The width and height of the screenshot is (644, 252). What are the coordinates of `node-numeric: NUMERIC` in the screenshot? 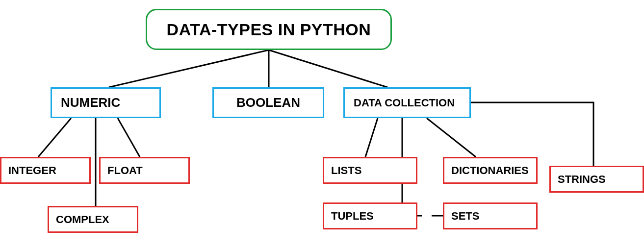 It's located at (106, 103).